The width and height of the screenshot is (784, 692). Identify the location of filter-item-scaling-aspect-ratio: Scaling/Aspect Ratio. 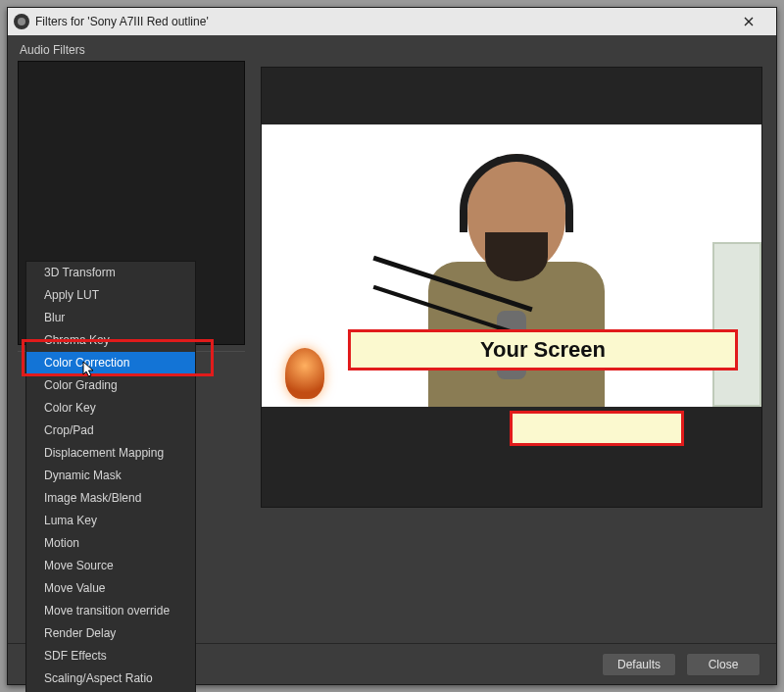
(111, 678).